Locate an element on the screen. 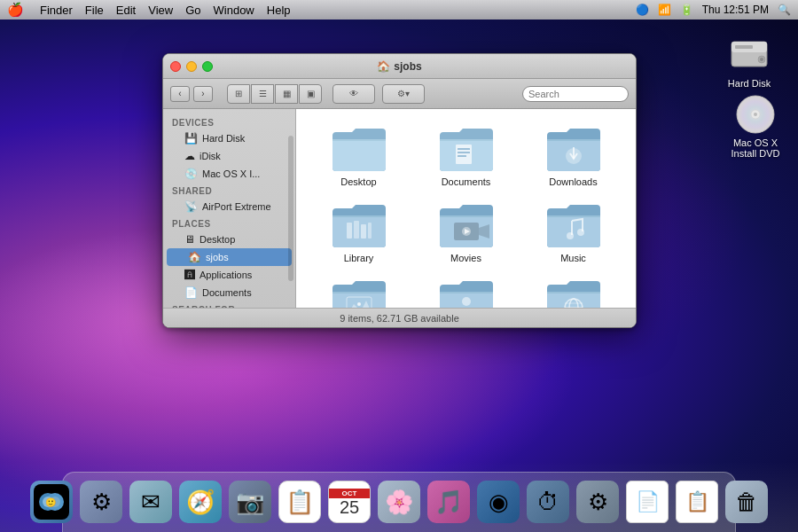 The height and width of the screenshot is (532, 798). dock-iphoto: 🌸 is located at coordinates (399, 502).